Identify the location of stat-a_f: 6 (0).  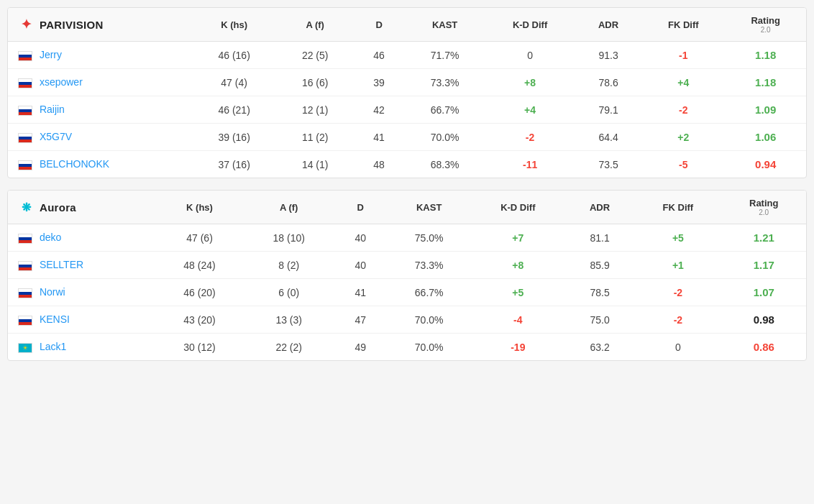
(289, 293).